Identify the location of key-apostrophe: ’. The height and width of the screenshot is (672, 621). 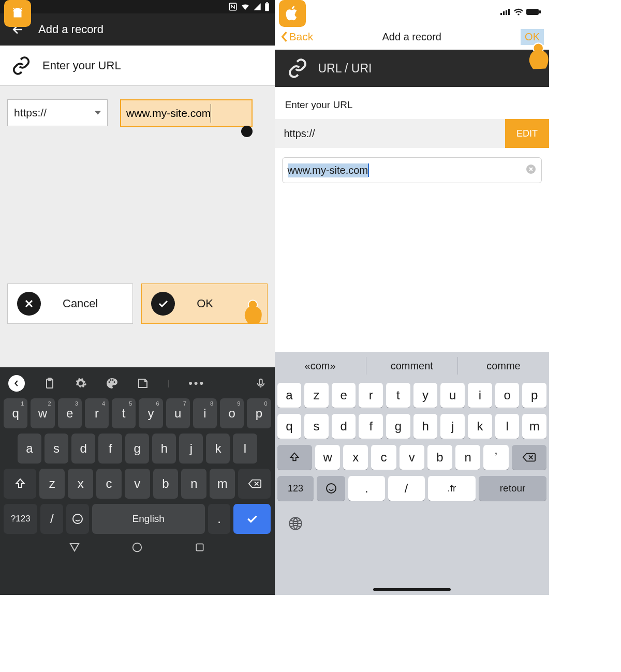
(496, 457).